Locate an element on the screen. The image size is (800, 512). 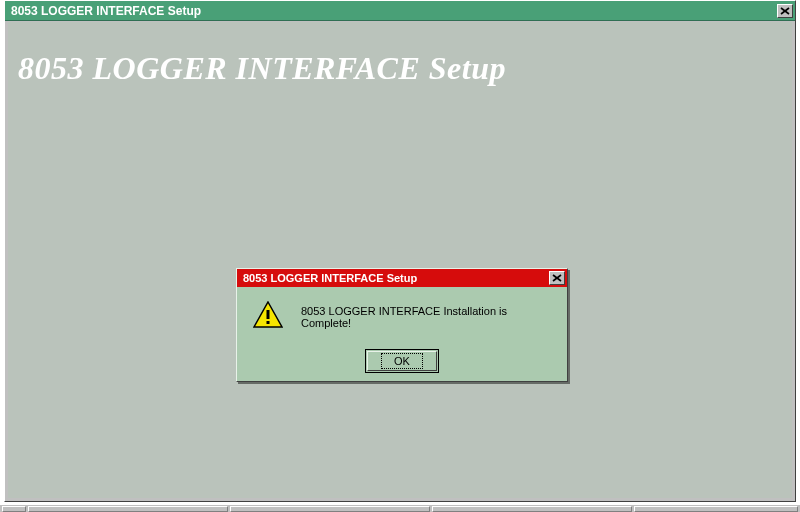
close-icon is located at coordinates (785, 11).